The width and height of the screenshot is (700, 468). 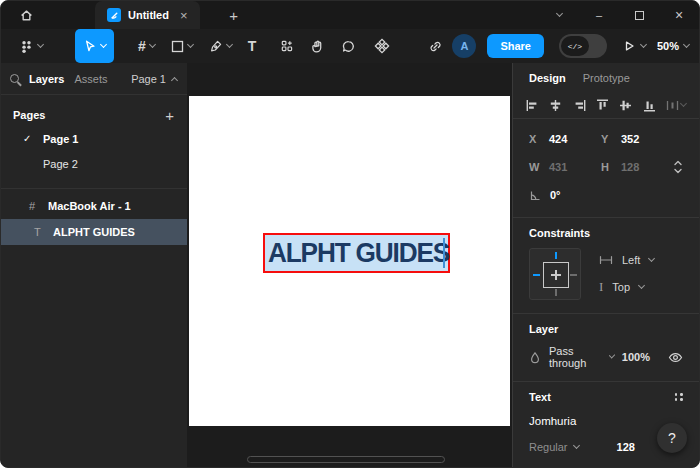 I want to click on file-tab: Untitled ×, so click(x=148, y=15).